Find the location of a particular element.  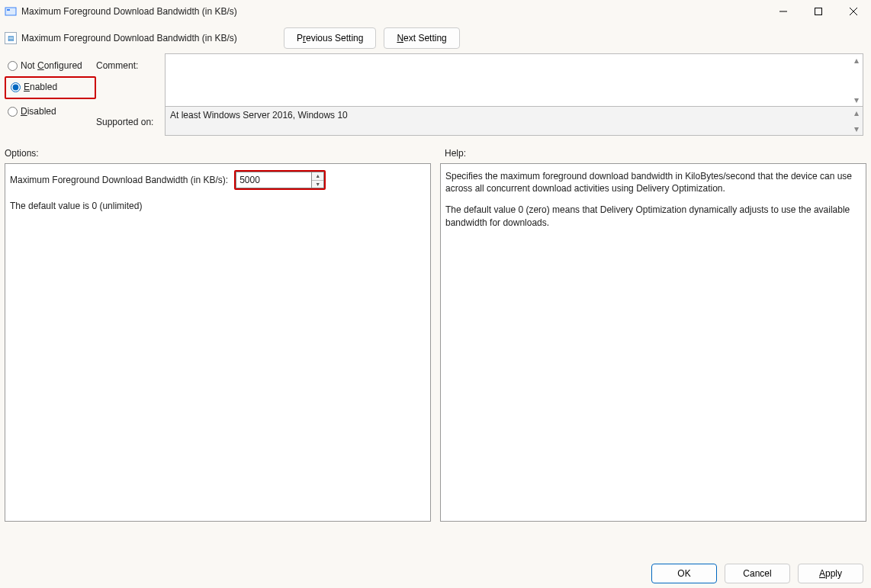

supported-on-text: At least Windows Server 2016, Windows 10 is located at coordinates (259, 115).